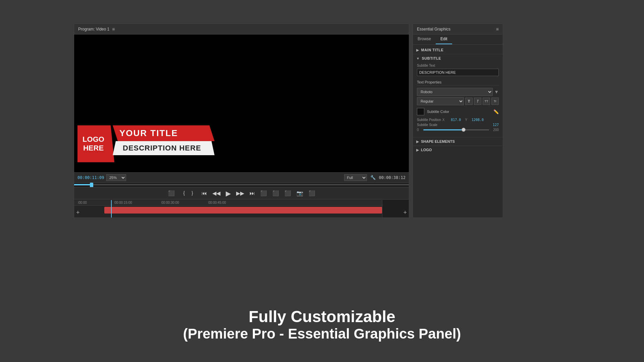  What do you see at coordinates (458, 72) in the screenshot?
I see `subtitle-text-input` at bounding box center [458, 72].